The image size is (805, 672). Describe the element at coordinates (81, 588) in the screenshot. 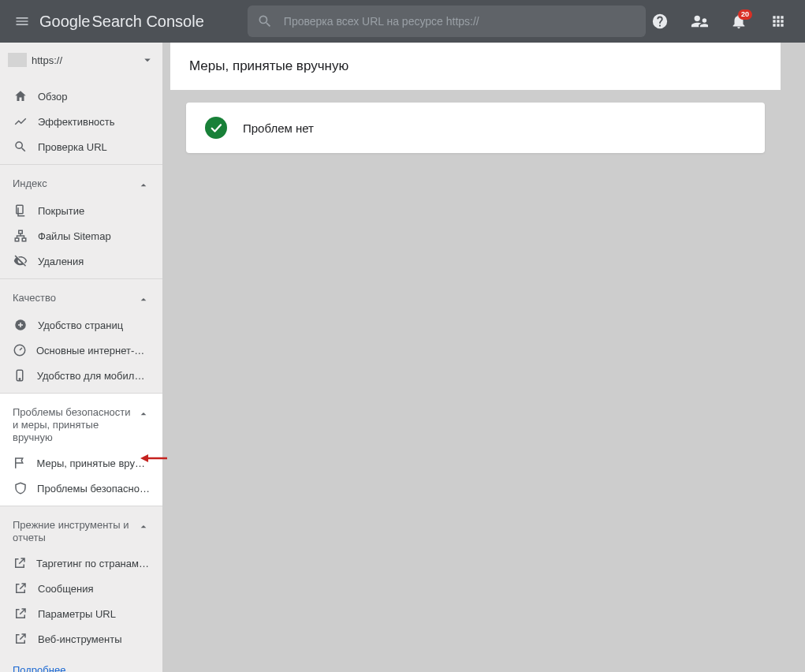

I see `sidebar-item-messages: Сообщения` at that location.